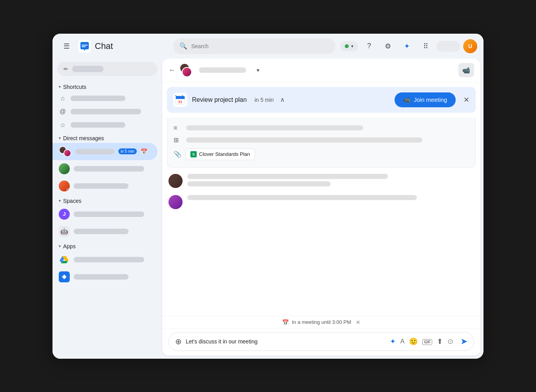 The width and height of the screenshot is (536, 392). I want to click on topbar: ☰ Chat 🔍 ▾ ? ⚙ ✦ ⠿ U, so click(268, 46).